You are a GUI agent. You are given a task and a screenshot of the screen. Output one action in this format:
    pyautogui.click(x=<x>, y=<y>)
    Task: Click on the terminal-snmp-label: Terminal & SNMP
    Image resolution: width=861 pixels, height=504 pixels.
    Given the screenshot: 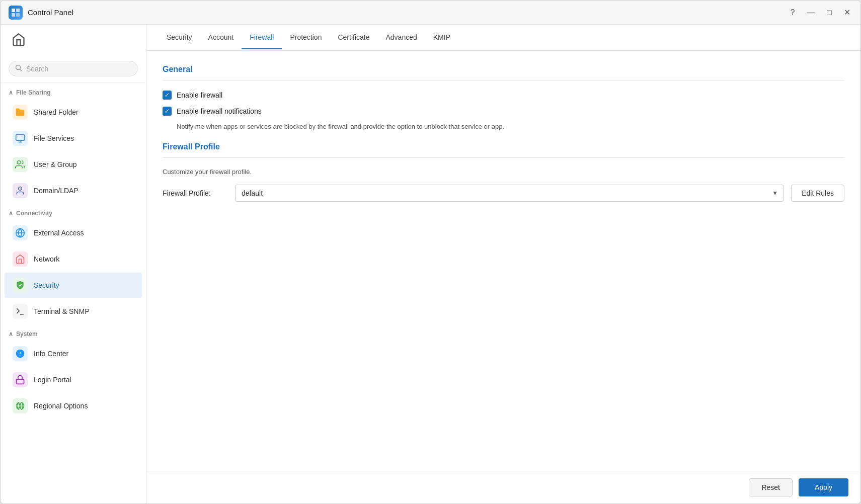 What is the action you would take?
    pyautogui.click(x=61, y=311)
    